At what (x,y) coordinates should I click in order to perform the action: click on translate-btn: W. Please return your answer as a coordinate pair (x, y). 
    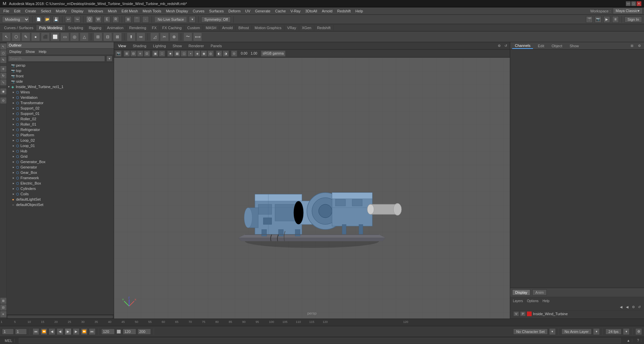
    Looking at the image, I should click on (98, 19).